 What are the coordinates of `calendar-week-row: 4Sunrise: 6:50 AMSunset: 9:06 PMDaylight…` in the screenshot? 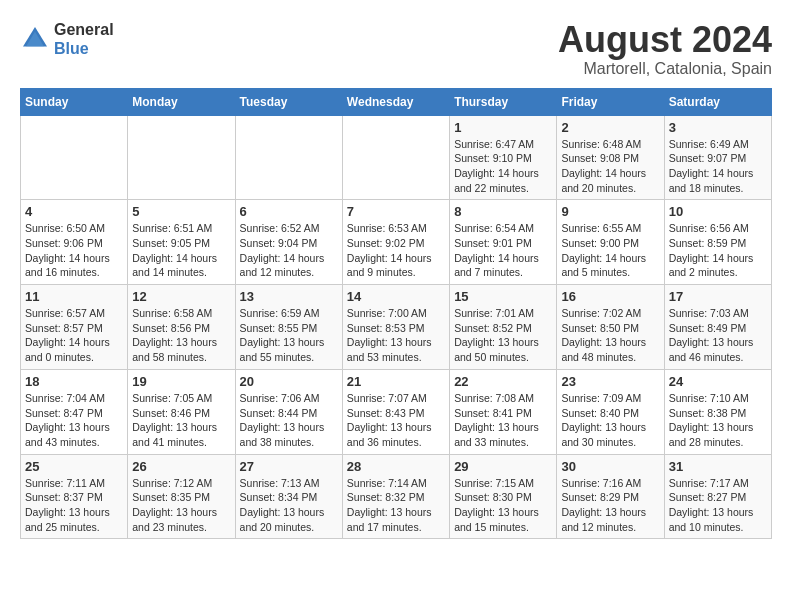 It's located at (396, 242).